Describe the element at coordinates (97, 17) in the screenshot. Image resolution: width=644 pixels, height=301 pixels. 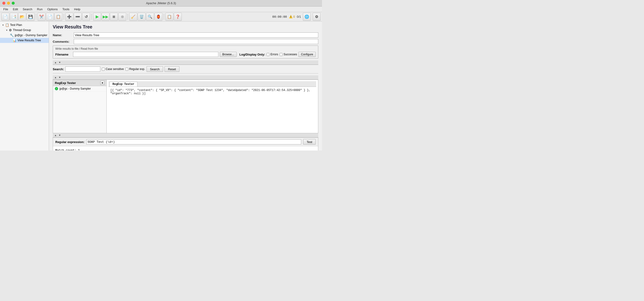
I see `start-button: ▶` at that location.